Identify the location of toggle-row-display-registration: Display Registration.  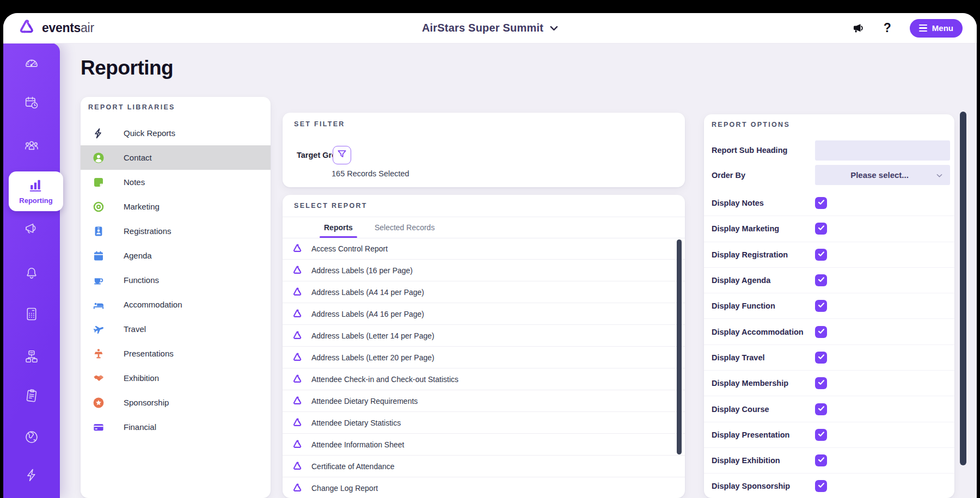
(829, 255).